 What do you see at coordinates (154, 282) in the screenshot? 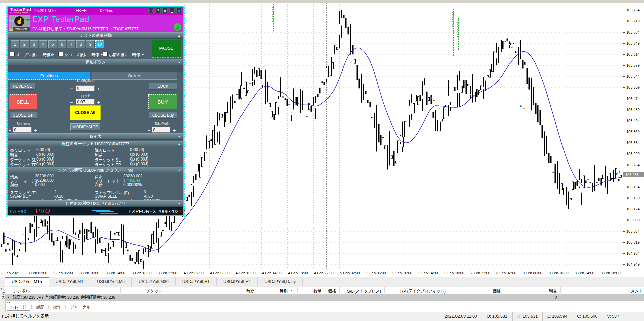
I see `chart-tab-m30: USDJPYoff,M30` at bounding box center [154, 282].